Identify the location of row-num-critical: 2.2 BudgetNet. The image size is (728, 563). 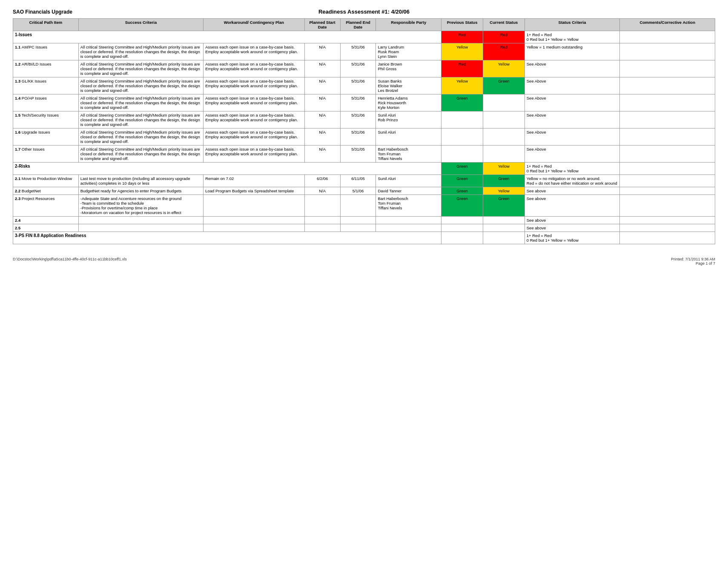
(46, 191).